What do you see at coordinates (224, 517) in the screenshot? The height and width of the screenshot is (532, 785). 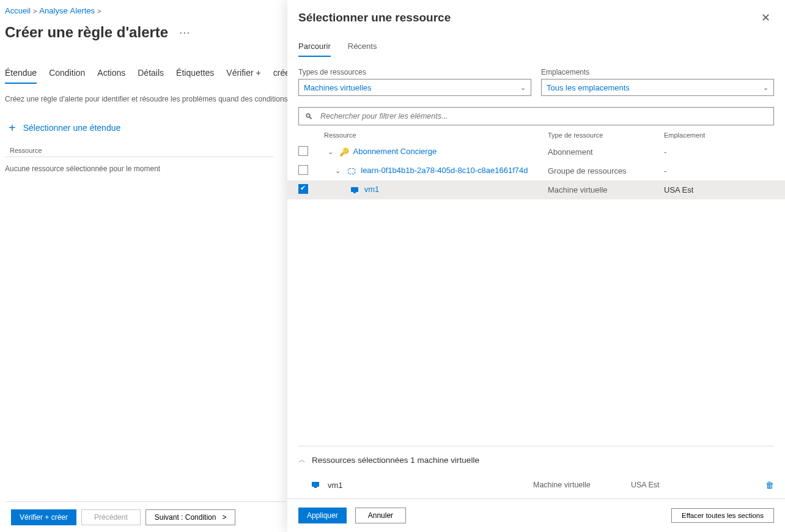 I see `chevron-right-icon: >` at bounding box center [224, 517].